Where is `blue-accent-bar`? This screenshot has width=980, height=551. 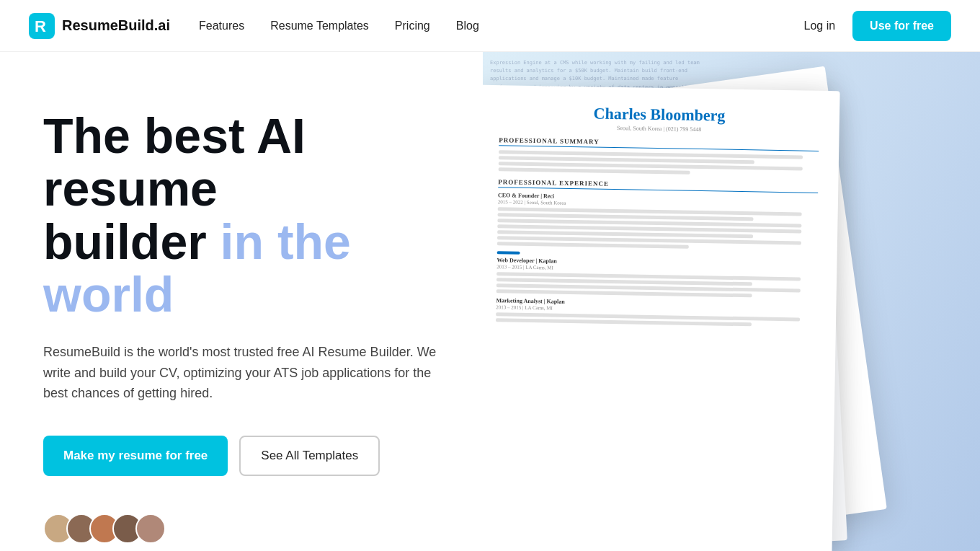 blue-accent-bar is located at coordinates (509, 252).